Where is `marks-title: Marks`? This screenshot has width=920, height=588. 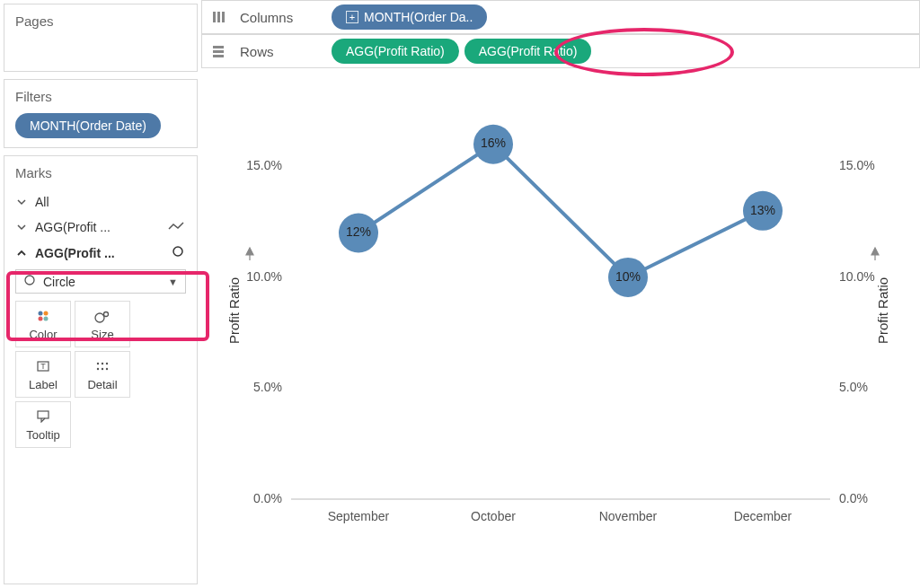 marks-title: Marks is located at coordinates (101, 172).